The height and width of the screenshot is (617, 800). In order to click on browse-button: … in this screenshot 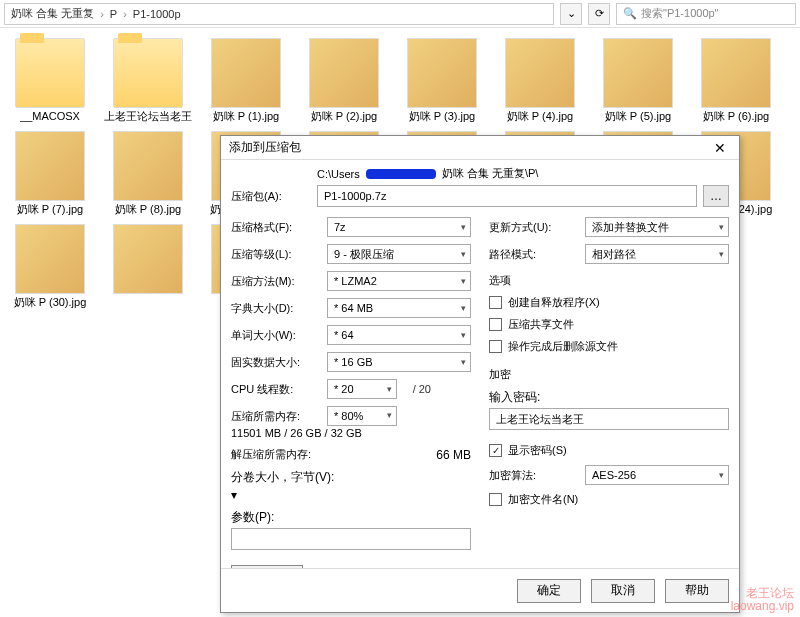, I will do `click(716, 196)`.